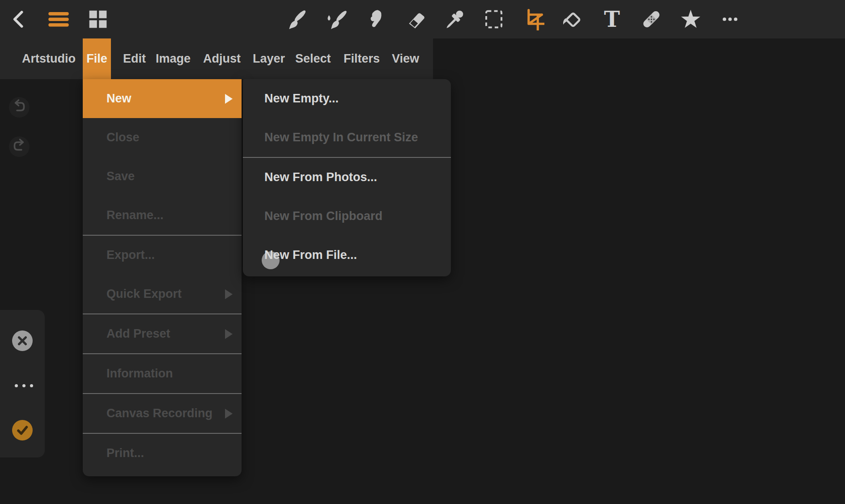  I want to click on checkmark-icon, so click(22, 430).